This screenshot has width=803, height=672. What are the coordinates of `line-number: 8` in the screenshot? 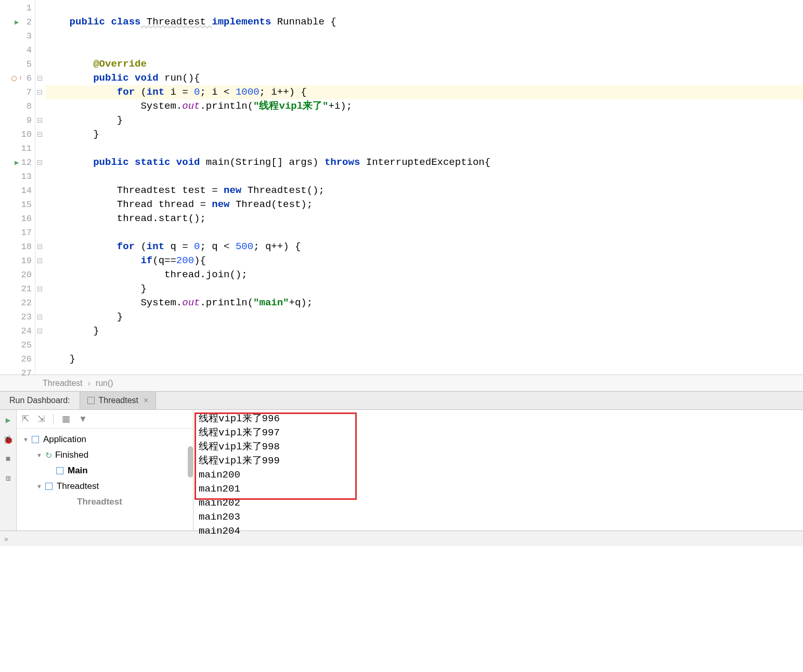 It's located at (18, 106).